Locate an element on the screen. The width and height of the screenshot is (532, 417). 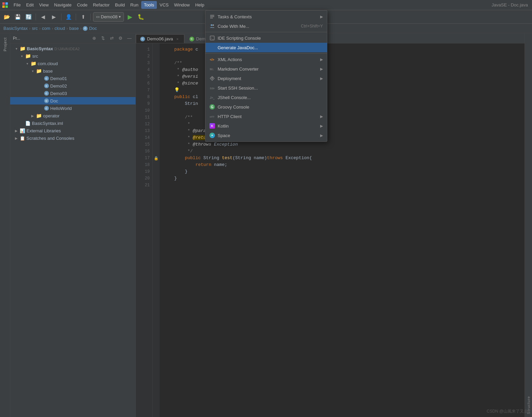
separator4 is located at coordinates (90, 17).